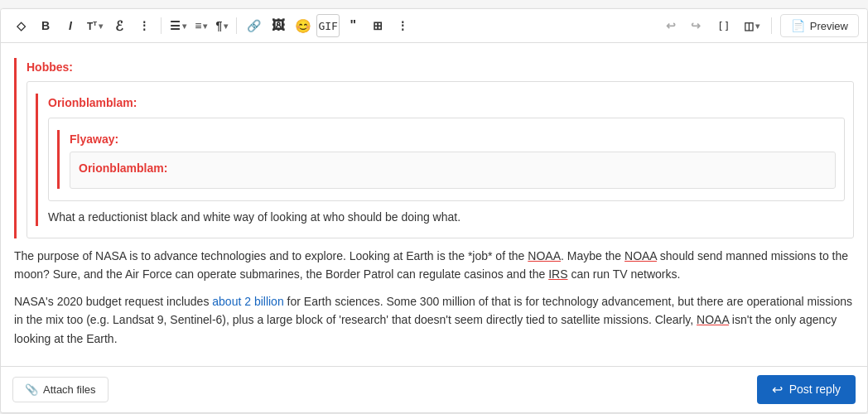 The height and width of the screenshot is (414, 868). What do you see at coordinates (452, 139) in the screenshot?
I see `flyaway-author: Flyaway:` at bounding box center [452, 139].